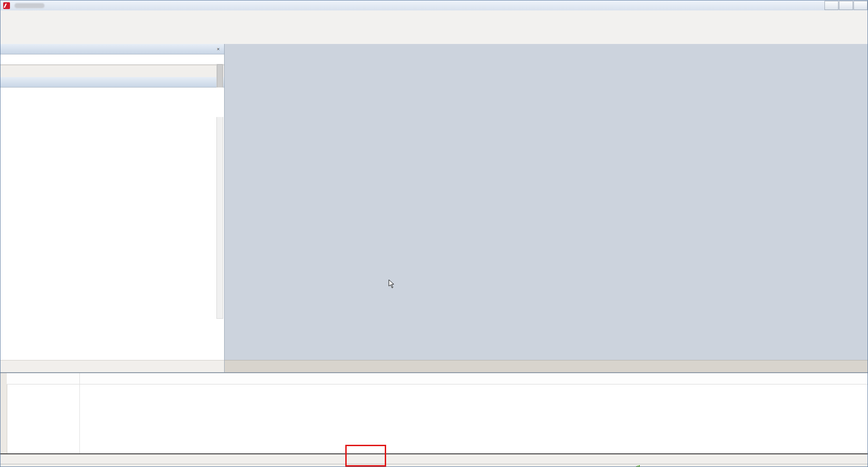  What do you see at coordinates (434, 465) in the screenshot?
I see `status-bar` at bounding box center [434, 465].